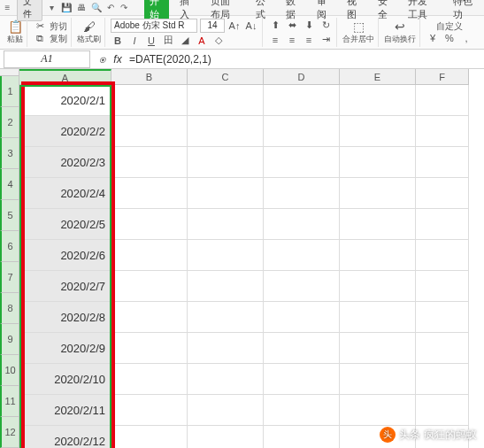 This screenshot has width=484, height=448. Describe the element at coordinates (47, 59) in the screenshot. I see `name-box: A1` at that location.